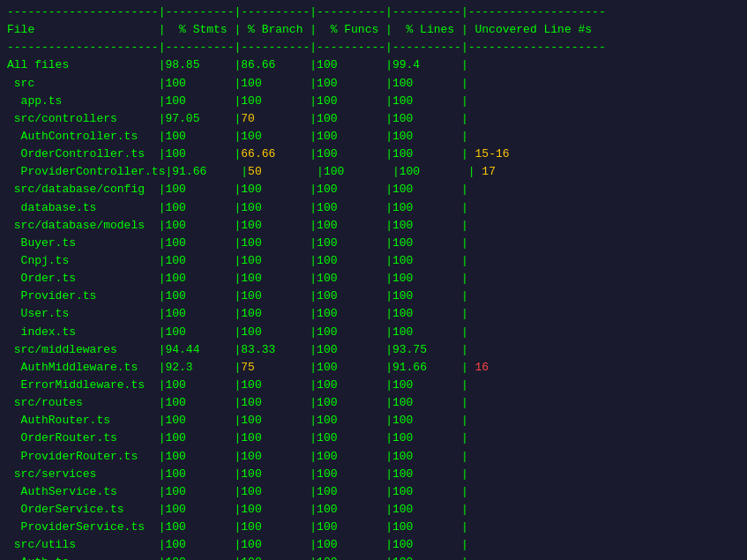 This screenshot has height=560, width=747. What do you see at coordinates (83, 208) in the screenshot?
I see `file-cell: database.ts` at bounding box center [83, 208].